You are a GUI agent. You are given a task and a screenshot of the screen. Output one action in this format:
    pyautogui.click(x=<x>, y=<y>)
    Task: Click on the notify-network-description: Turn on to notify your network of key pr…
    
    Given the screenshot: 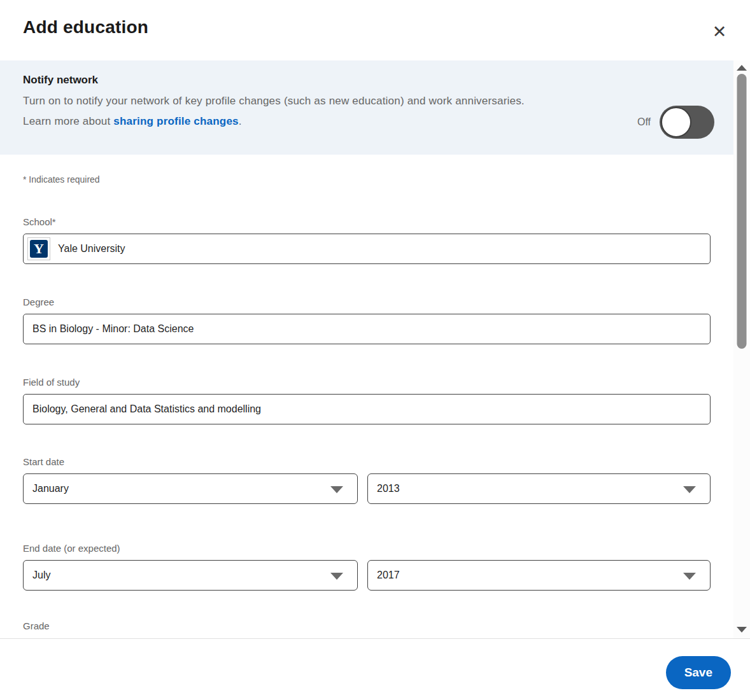 What is the action you would take?
    pyautogui.click(x=278, y=111)
    